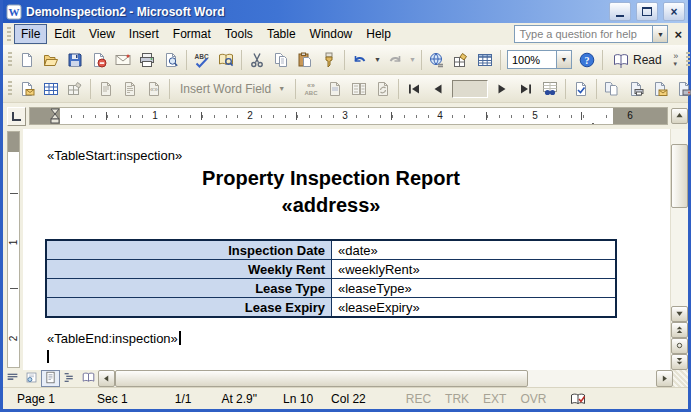 This screenshot has width=691, height=412. Describe the element at coordinates (578, 399) in the screenshot. I see `spelling-status-icon` at that location.